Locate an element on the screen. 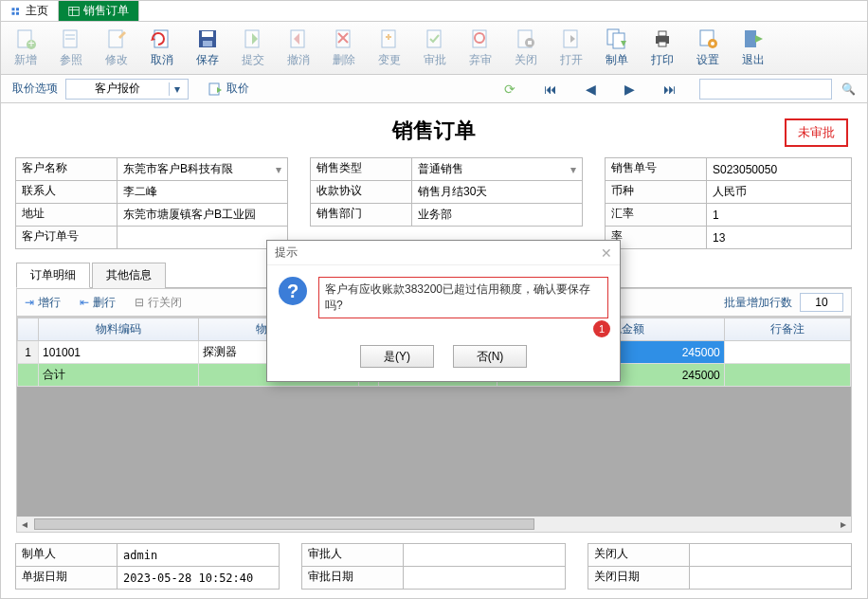 The width and height of the screenshot is (868, 599). no-button: 否(N) is located at coordinates (490, 356).